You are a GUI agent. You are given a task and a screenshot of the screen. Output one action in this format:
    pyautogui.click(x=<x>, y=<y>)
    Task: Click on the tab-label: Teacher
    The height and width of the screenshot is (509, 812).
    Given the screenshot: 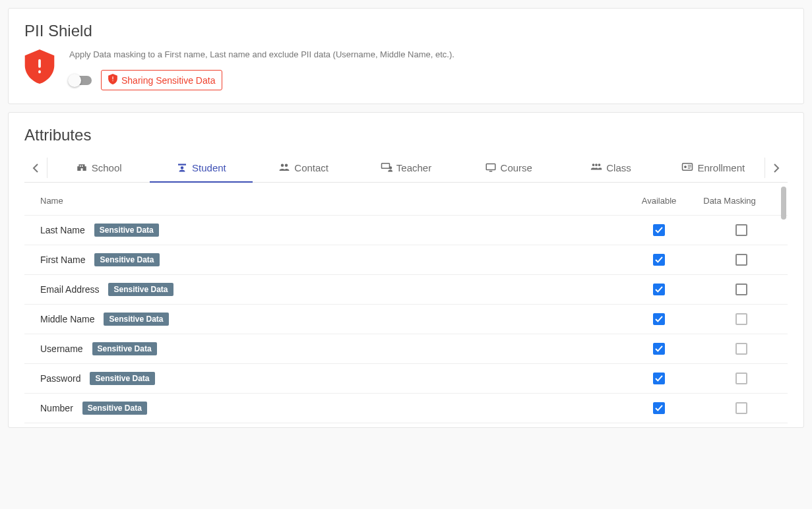 What is the action you would take?
    pyautogui.click(x=414, y=167)
    